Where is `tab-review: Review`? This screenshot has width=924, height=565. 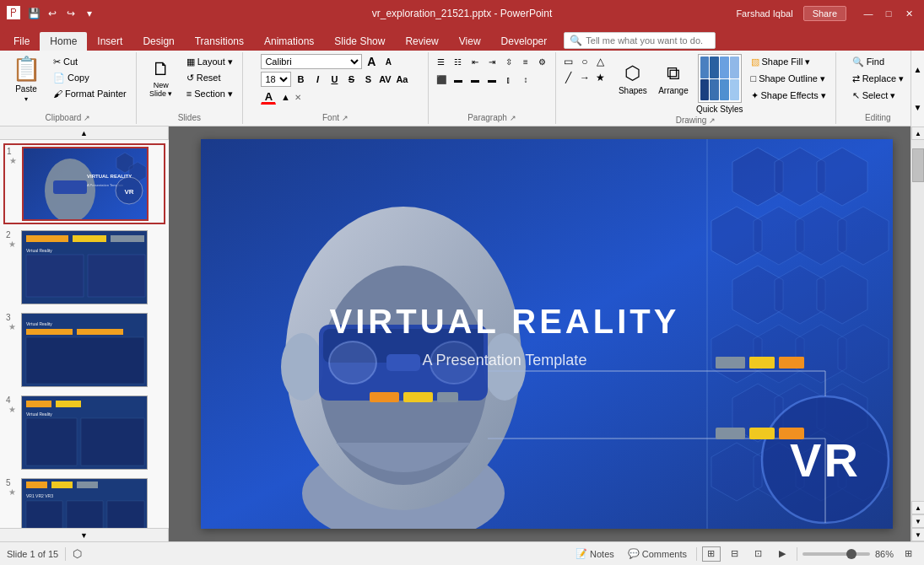 tab-review: Review is located at coordinates (422, 41).